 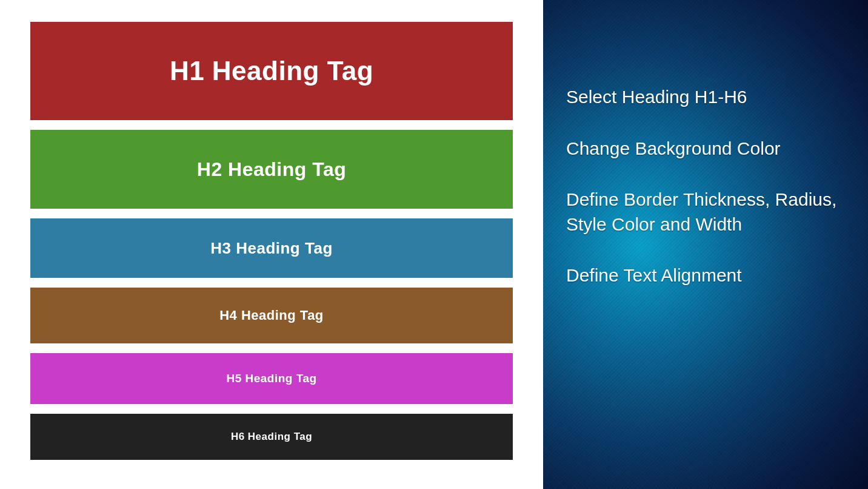 I want to click on feature-select-heading: Select Heading H1-H6, so click(x=707, y=97).